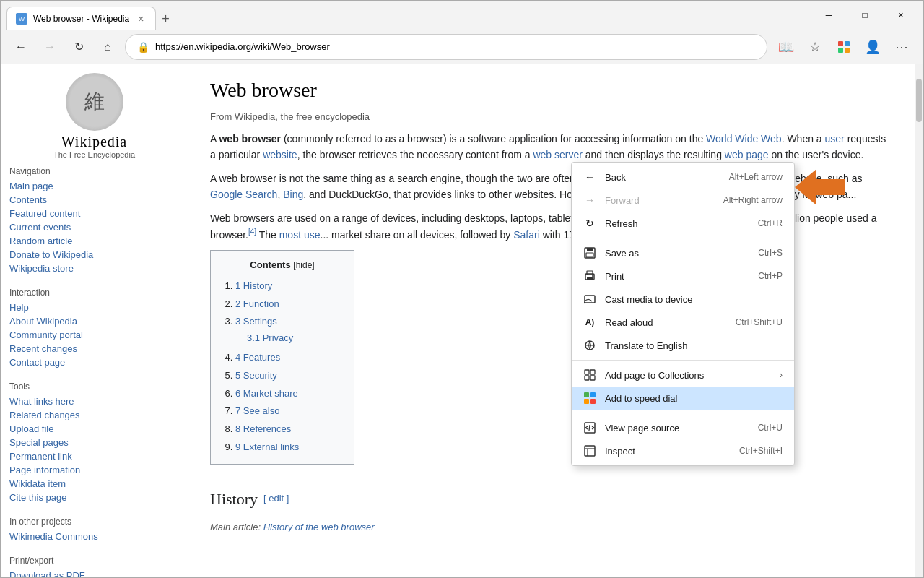 The width and height of the screenshot is (924, 578). I want to click on collections-button, so click(844, 47).